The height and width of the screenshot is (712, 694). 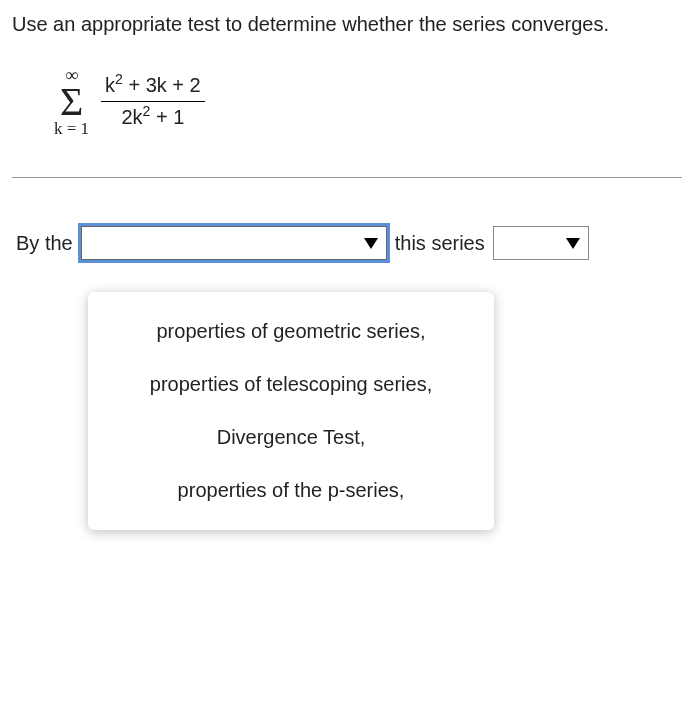 What do you see at coordinates (44, 244) in the screenshot?
I see `answer-prefix: By the` at bounding box center [44, 244].